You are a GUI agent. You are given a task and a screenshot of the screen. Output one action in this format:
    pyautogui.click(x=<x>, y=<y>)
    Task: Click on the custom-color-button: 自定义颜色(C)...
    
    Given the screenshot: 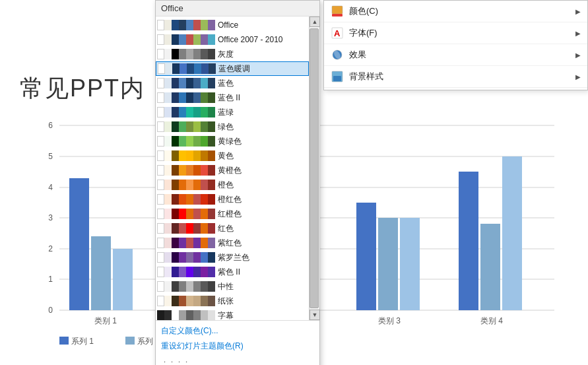 What is the action you would take?
    pyautogui.click(x=238, y=331)
    